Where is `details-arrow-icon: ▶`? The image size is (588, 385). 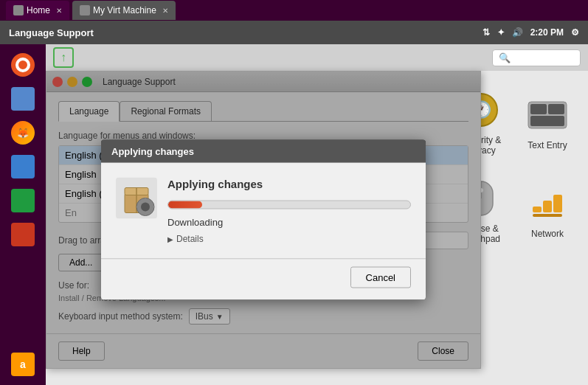 details-arrow-icon: ▶ is located at coordinates (170, 239).